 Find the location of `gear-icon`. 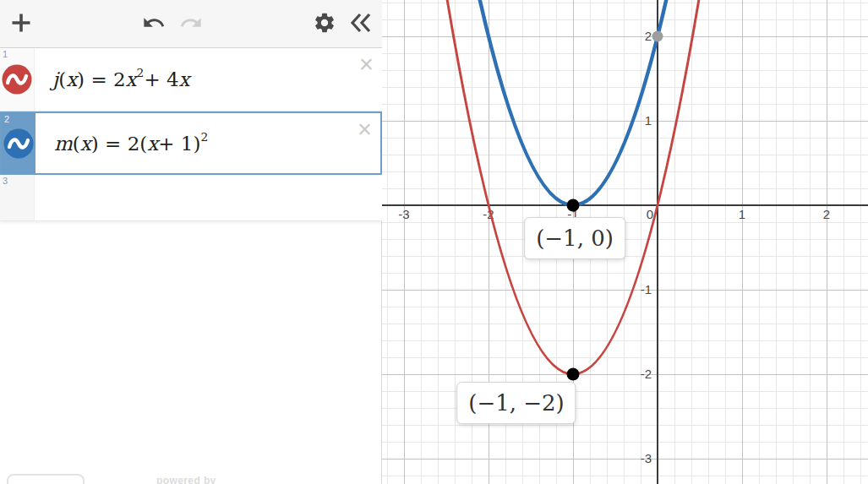

gear-icon is located at coordinates (325, 30).